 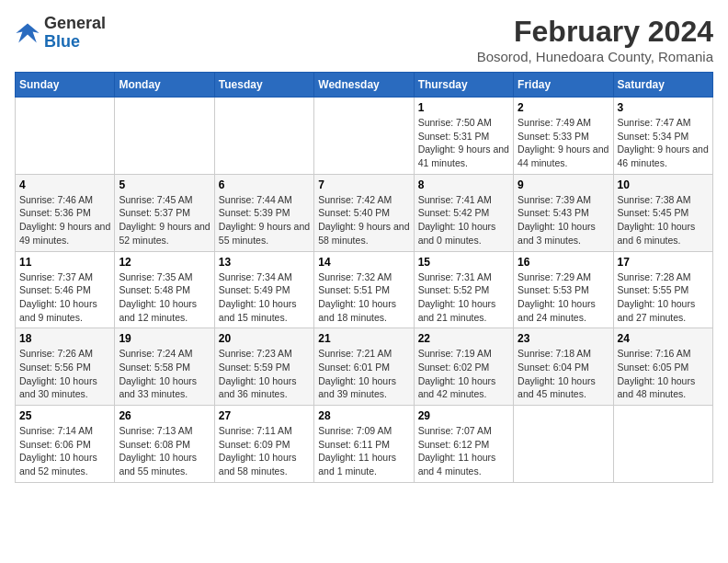 I want to click on day-number: 18, so click(x=64, y=339).